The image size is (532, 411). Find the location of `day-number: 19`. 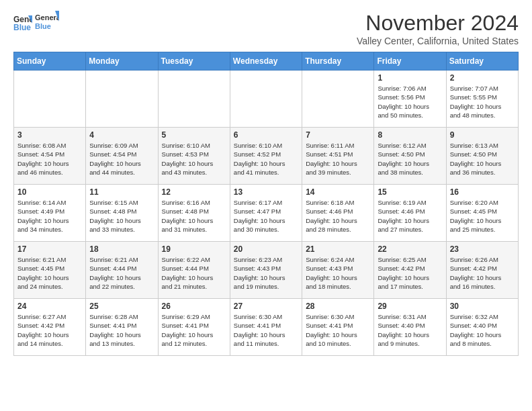

day-number: 19 is located at coordinates (194, 249).